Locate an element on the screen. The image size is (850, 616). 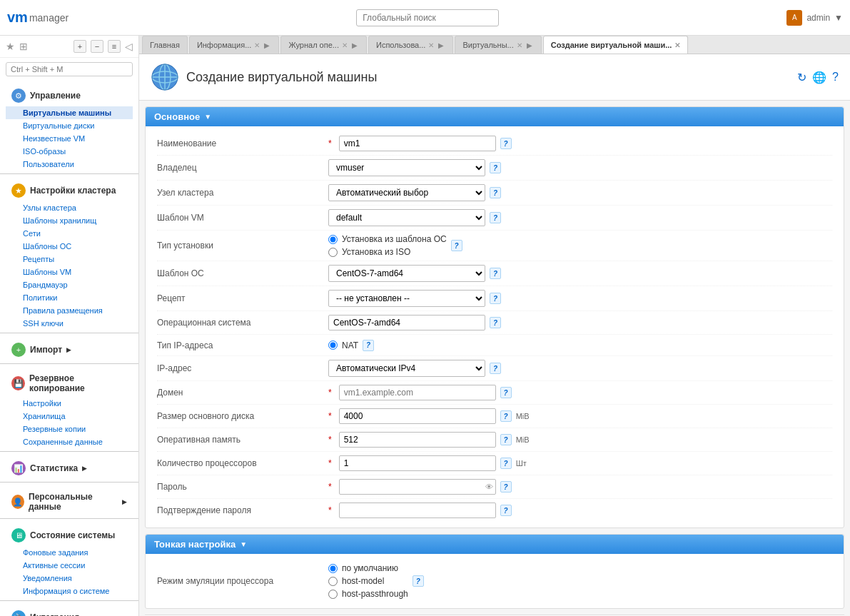
sidebar-item-notifications: Уведомления is located at coordinates (69, 578).